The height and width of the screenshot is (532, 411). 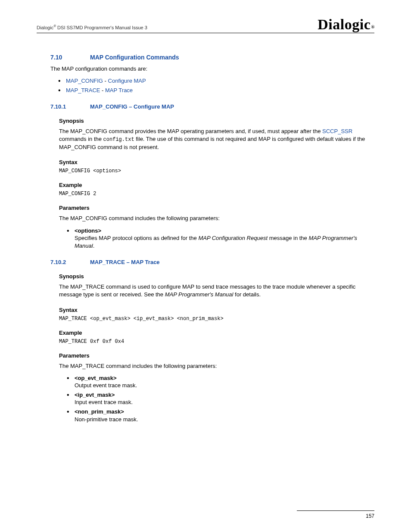 What do you see at coordinates (221, 382) in the screenshot?
I see `list-item: <op_evt_mask> Output event trace mask.` at bounding box center [221, 382].